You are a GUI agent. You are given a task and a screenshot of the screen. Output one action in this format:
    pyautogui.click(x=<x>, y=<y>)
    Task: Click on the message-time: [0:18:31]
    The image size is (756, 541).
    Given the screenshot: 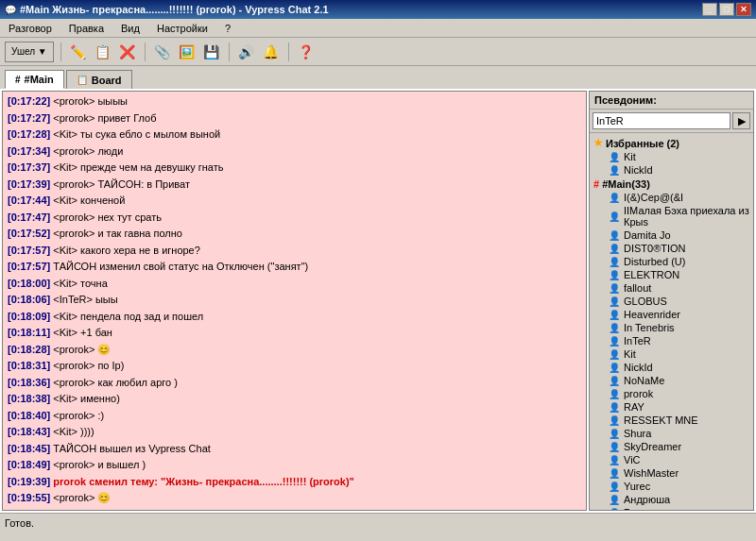 What is the action you would take?
    pyautogui.click(x=28, y=365)
    